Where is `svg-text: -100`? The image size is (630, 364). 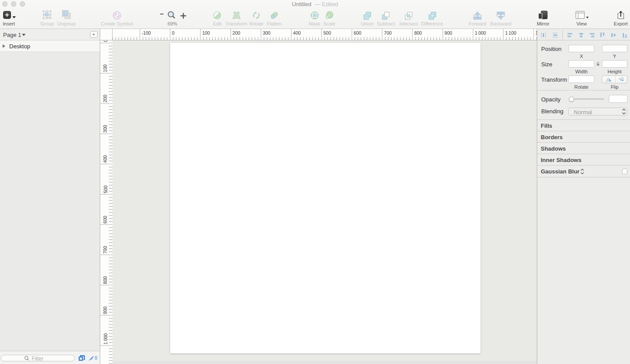 svg-text: -100 is located at coordinates (146, 33).